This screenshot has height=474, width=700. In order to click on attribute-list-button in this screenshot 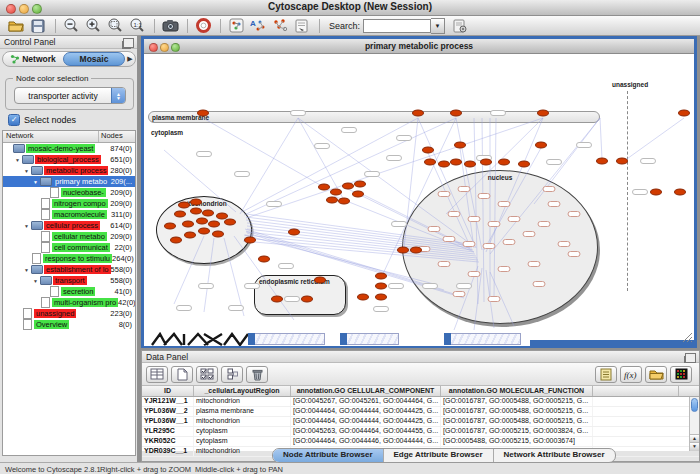, I will do `click(606, 374)`.